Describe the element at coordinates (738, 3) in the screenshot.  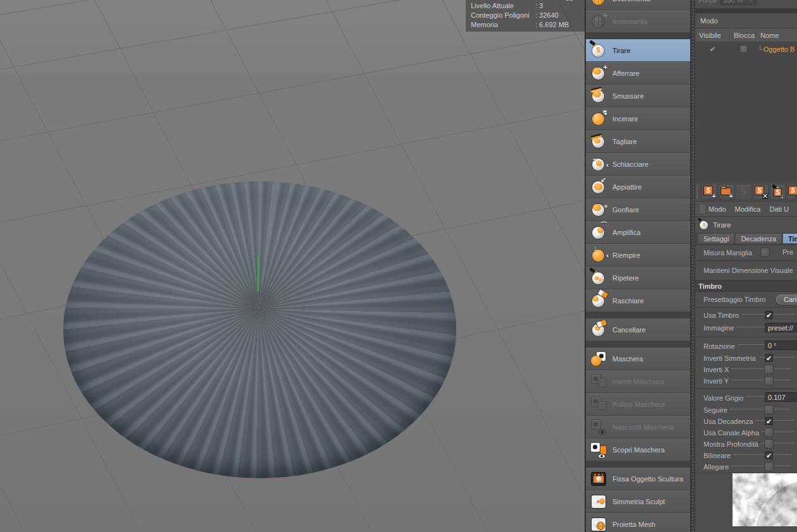
I see `force-dropdown: 100 % ▼` at that location.